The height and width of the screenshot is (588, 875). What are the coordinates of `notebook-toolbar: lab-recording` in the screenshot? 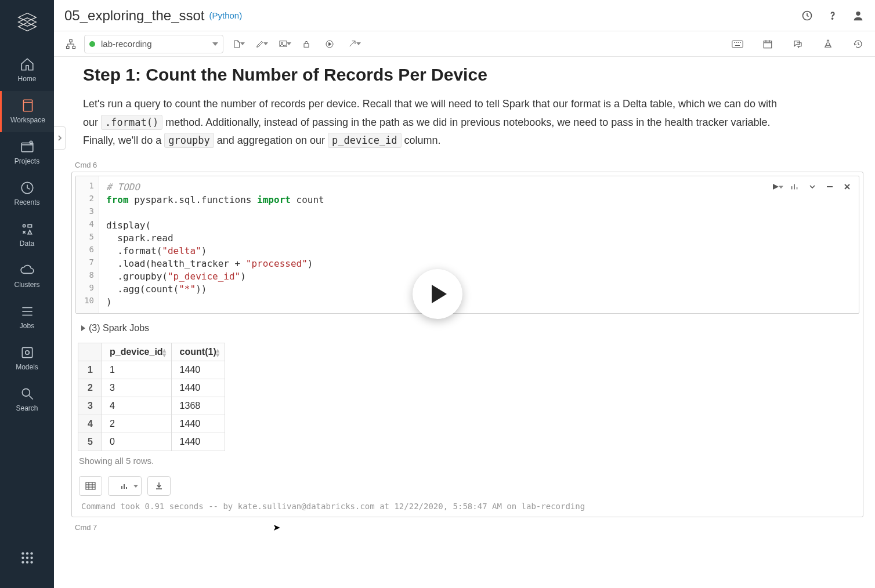 It's located at (464, 44).